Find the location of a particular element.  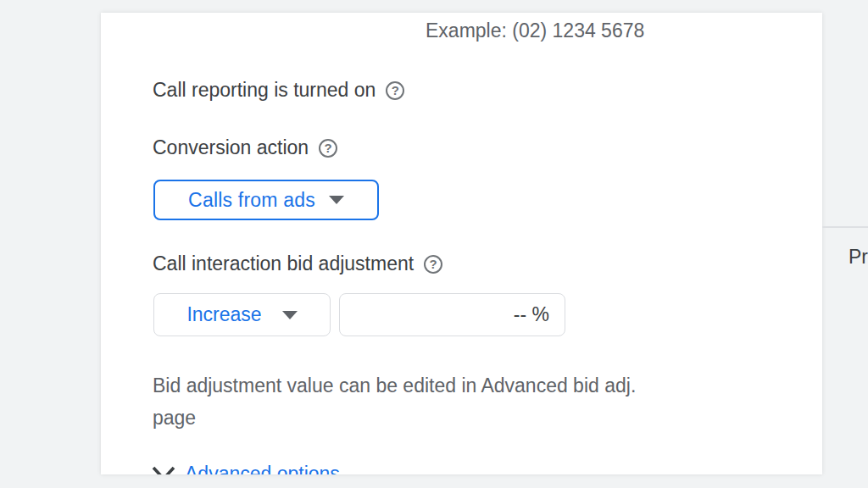

bid-adjustment-label: Call interaction bid adjustment is located at coordinates (283, 264).